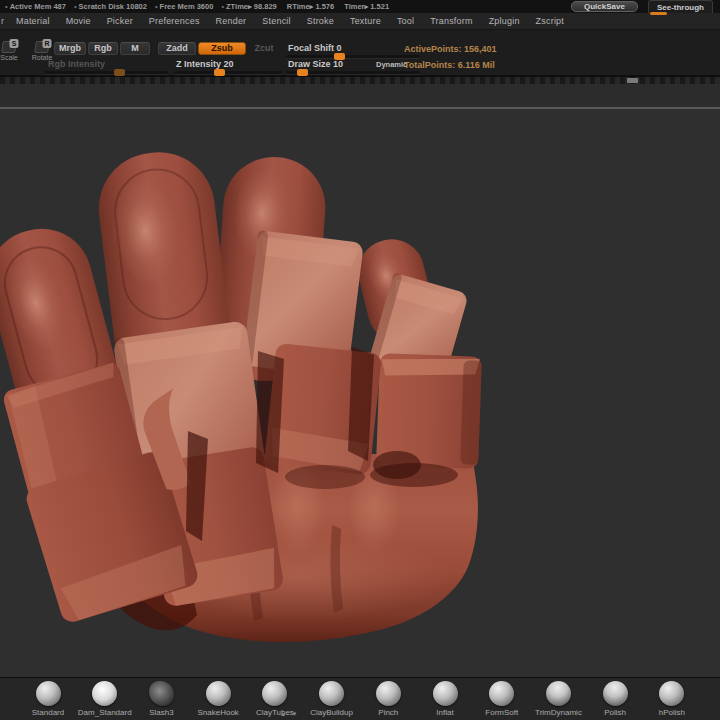 This screenshot has height=720, width=720. Describe the element at coordinates (310, 6) in the screenshot. I see `status-text: RTime▸ 1.576` at that location.